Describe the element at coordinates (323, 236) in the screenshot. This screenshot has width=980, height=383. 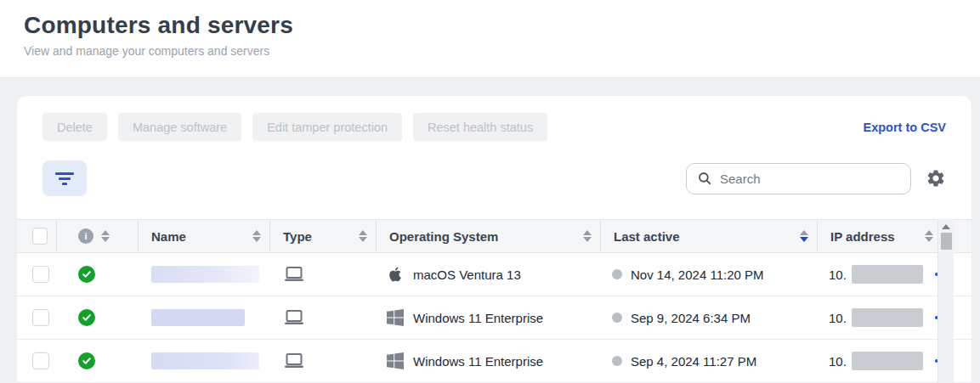
I see `header-type: Type` at that location.